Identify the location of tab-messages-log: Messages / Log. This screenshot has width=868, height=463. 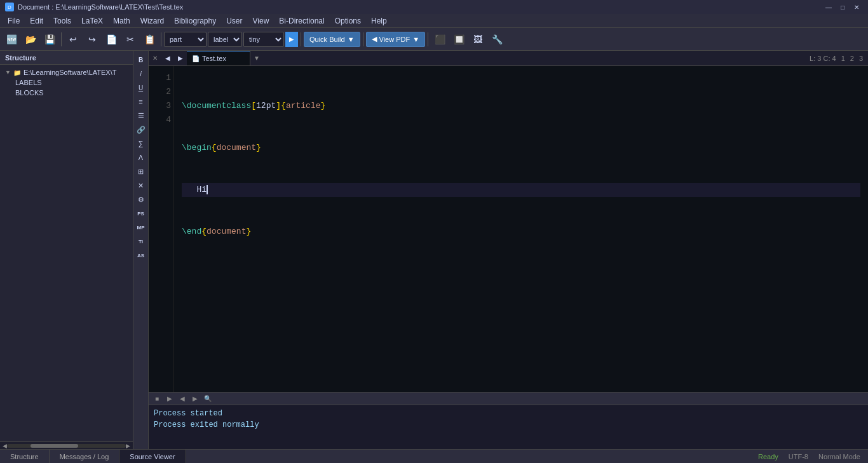
(85, 456).